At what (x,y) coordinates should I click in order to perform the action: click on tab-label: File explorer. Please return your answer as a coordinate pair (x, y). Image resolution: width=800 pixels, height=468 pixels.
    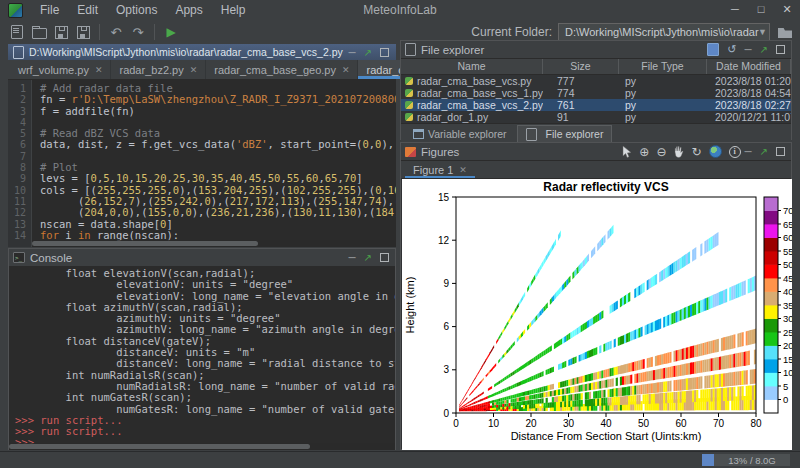
    Looking at the image, I should click on (575, 134).